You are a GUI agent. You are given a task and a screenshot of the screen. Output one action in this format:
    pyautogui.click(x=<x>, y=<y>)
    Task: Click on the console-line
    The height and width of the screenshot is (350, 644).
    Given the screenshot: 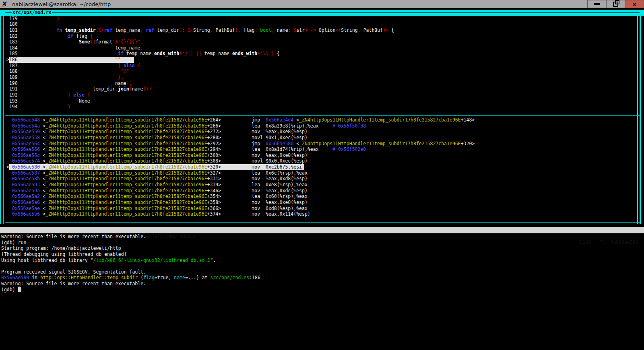 What is the action you would take?
    pyautogui.click(x=322, y=266)
    